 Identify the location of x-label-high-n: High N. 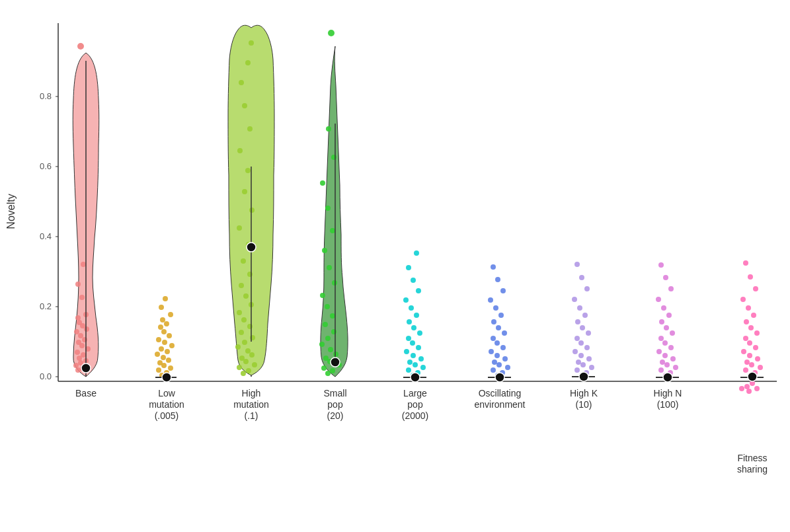
(668, 393).